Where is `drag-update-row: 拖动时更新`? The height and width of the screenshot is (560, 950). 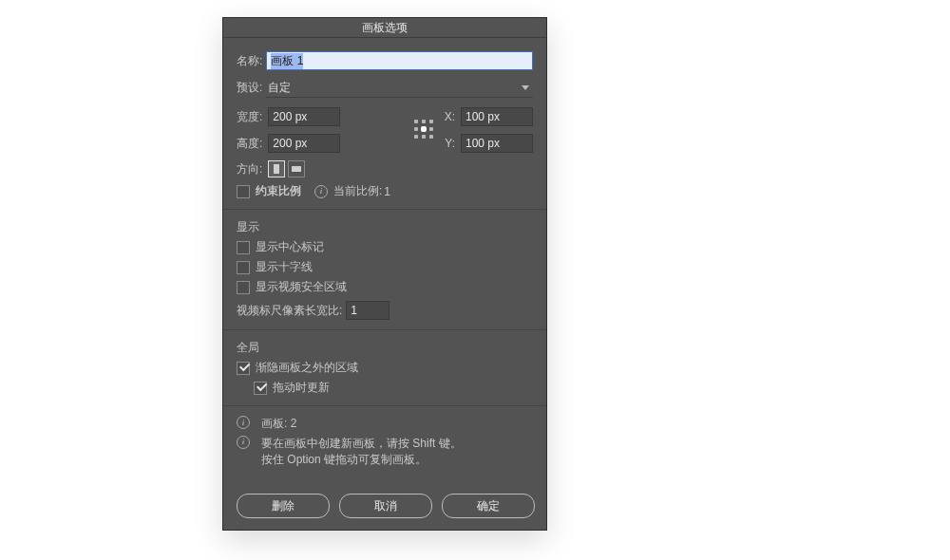
drag-update-row: 拖动时更新 is located at coordinates (393, 387).